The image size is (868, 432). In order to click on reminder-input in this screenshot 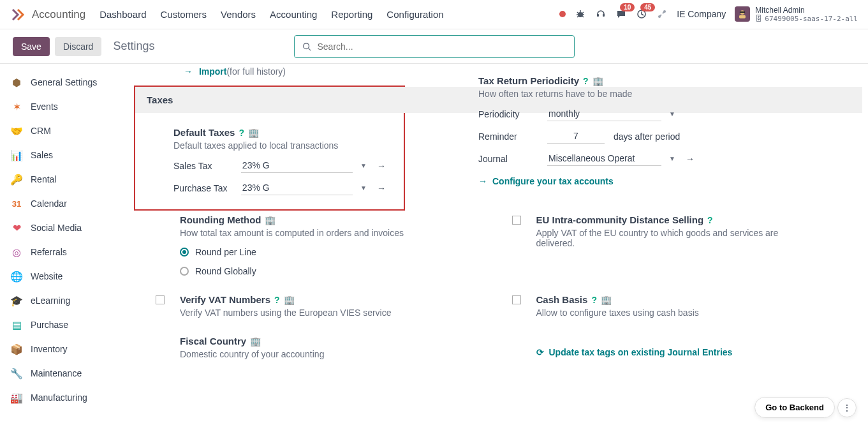, I will do `click(576, 137)`.